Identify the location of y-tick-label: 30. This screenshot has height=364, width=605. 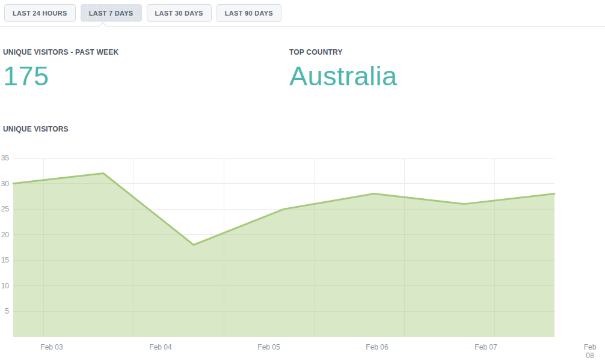
(5, 184).